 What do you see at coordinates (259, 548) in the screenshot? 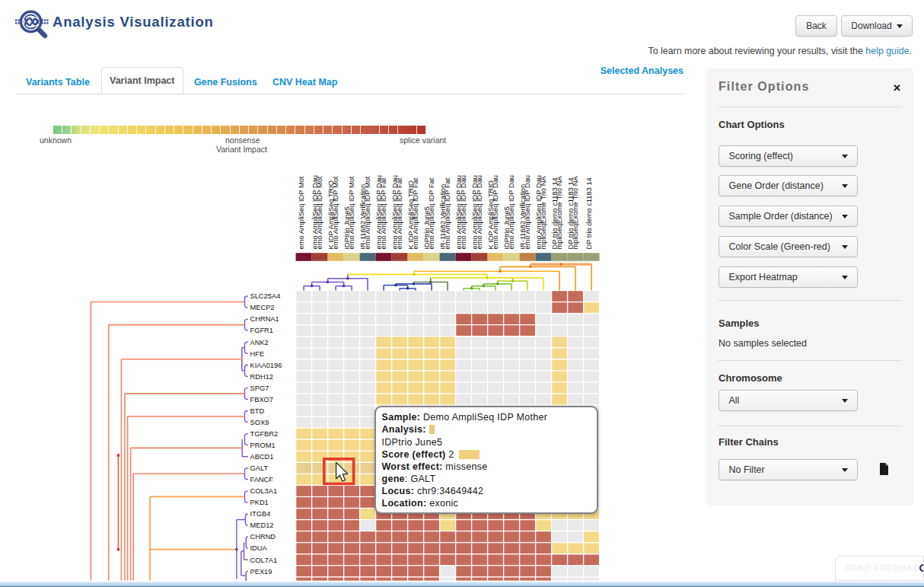
I see `svg-text: IDUA` at bounding box center [259, 548].